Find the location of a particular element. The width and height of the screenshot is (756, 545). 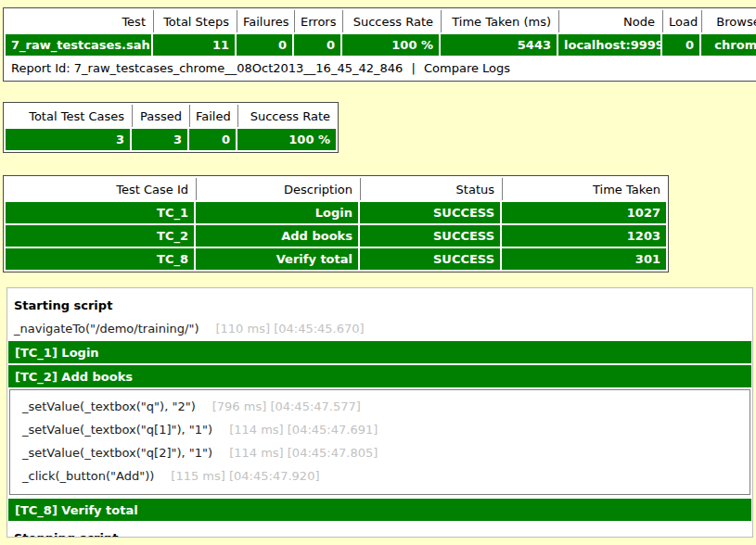

cell-tc-success-rate: 100 % is located at coordinates (287, 139).